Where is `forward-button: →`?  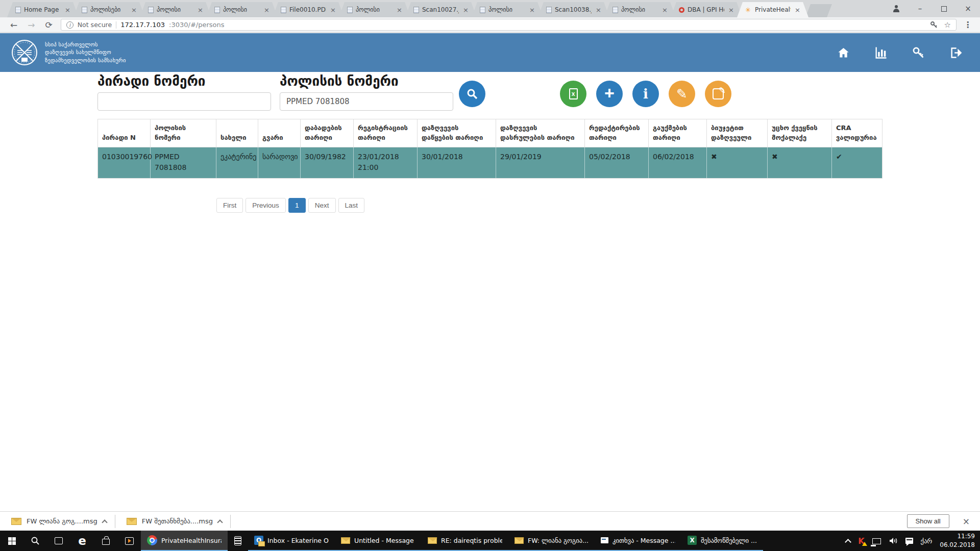 forward-button: → is located at coordinates (31, 25).